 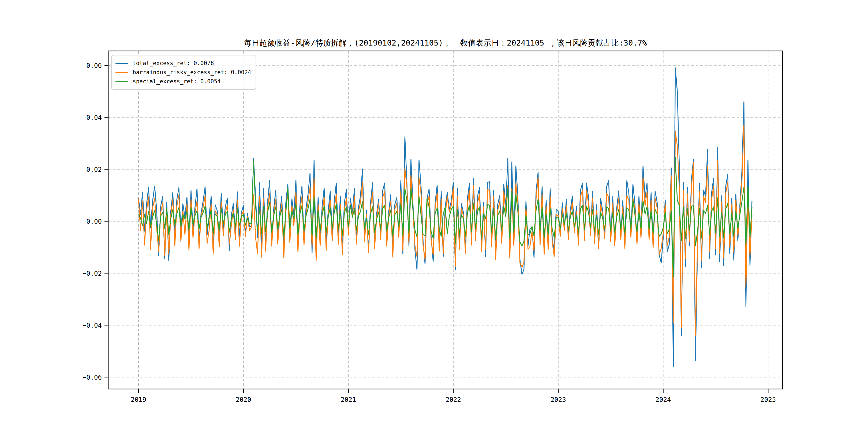 I want to click on y-tick-label-−0.04: −0.04, so click(x=92, y=326).